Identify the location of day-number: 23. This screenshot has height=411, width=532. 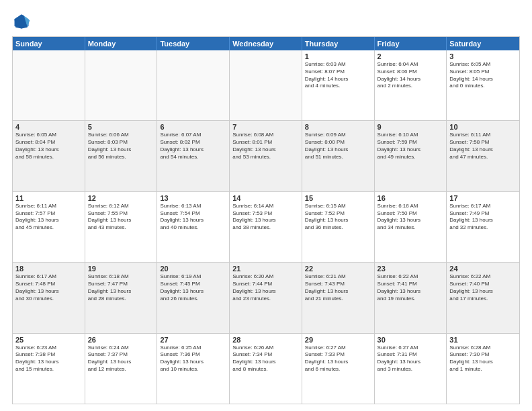
(411, 269).